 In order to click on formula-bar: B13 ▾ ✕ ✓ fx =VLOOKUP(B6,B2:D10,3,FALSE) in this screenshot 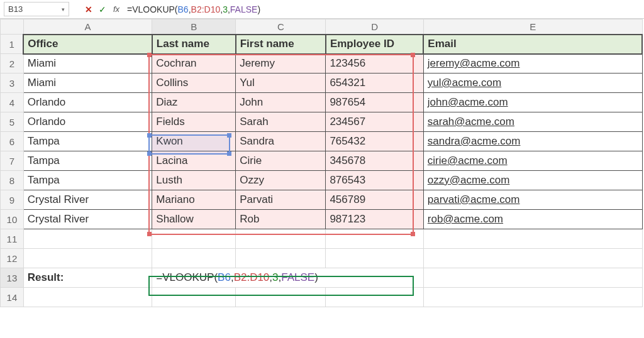, I will do `click(322, 9)`.